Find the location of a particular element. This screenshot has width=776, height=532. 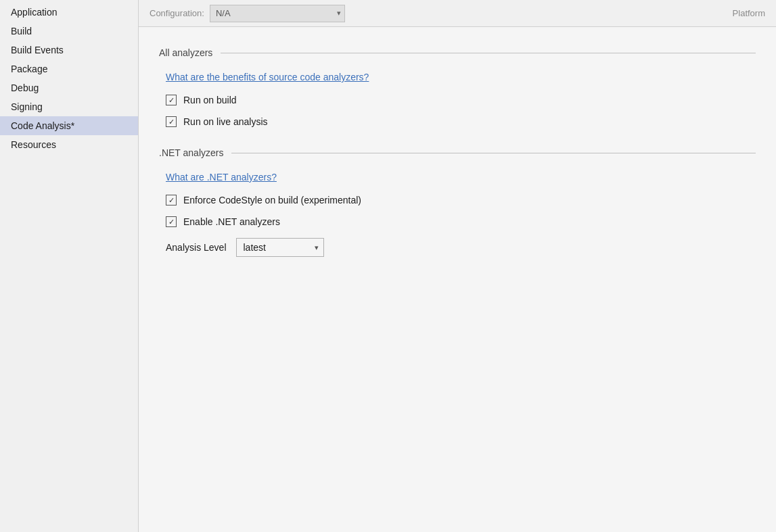

sidebar-item-build: Build is located at coordinates (69, 31).